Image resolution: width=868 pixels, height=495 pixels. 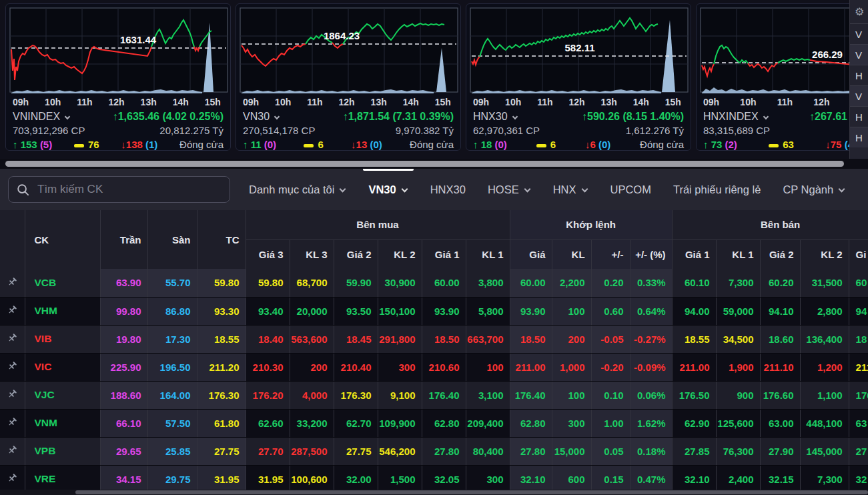 I want to click on match-price-cell: 60.00, so click(x=531, y=283).